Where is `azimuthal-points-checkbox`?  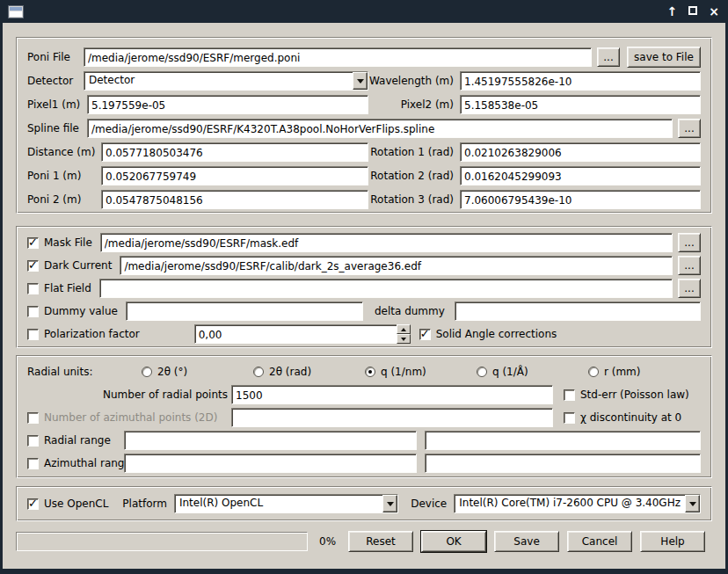 azimuthal-points-checkbox is located at coordinates (33, 418).